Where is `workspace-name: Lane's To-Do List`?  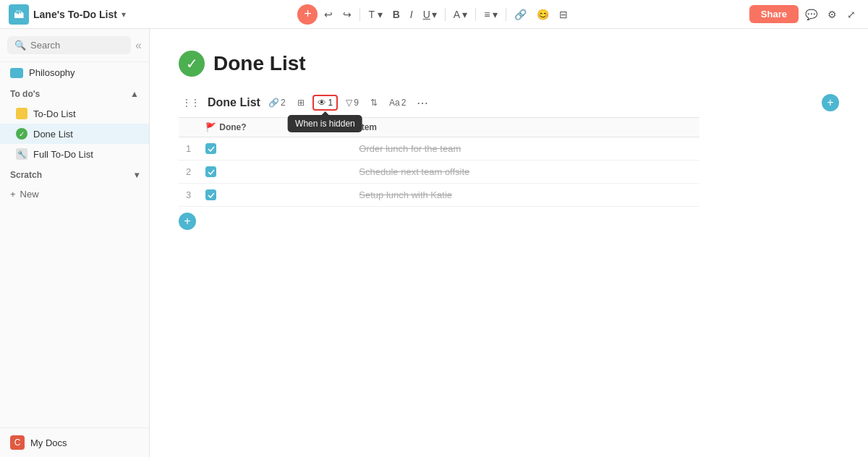
workspace-name: Lane's To-Do List is located at coordinates (75, 14).